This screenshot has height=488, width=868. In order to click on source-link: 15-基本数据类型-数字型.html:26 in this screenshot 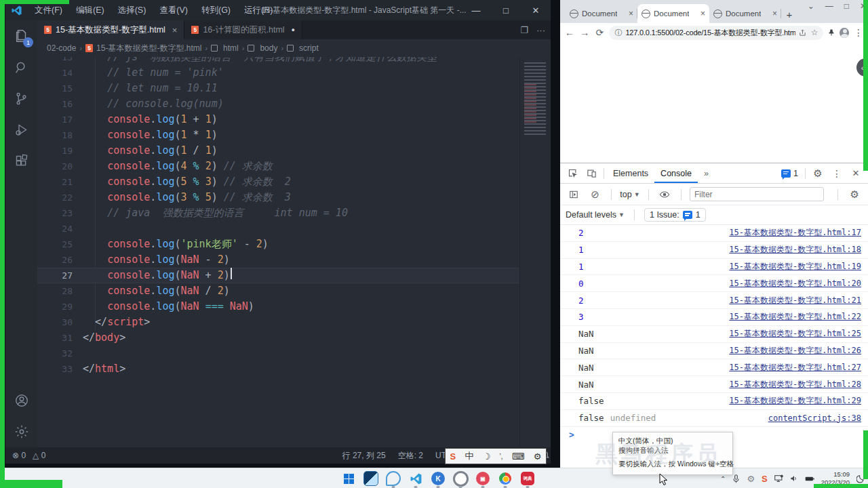, I will do `click(795, 351)`.